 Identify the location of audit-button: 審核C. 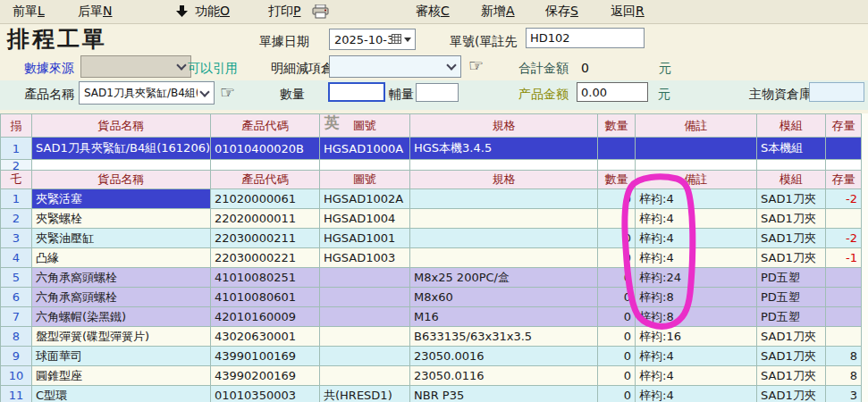
(433, 12).